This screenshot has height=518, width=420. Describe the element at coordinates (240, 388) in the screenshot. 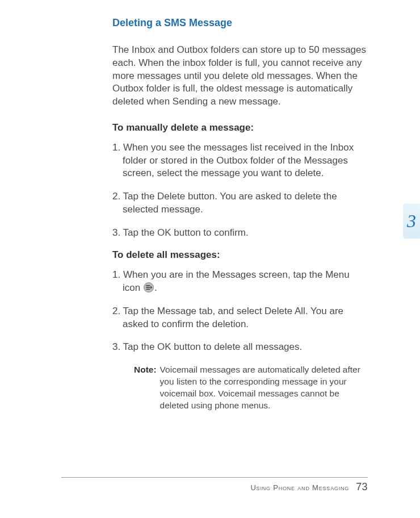

I see `note-block: Note: Voicemail messages are automatical…` at that location.